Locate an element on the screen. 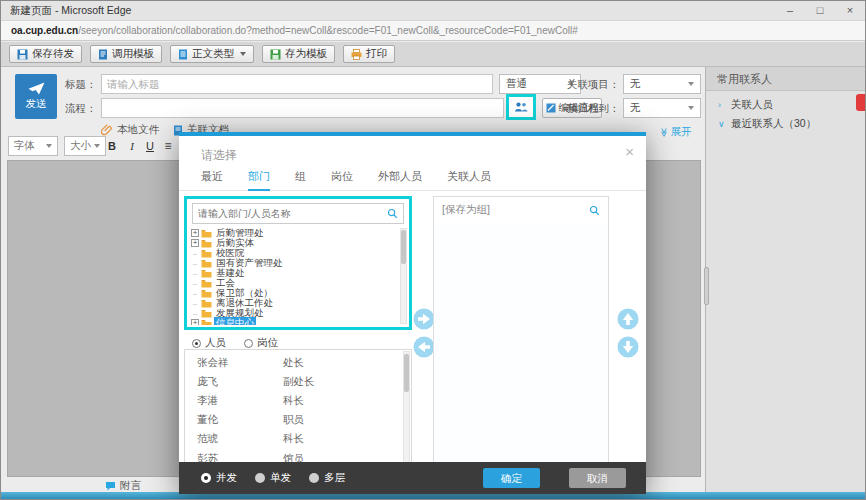 The image size is (866, 500). send-mode-radio: 并发 is located at coordinates (219, 478).